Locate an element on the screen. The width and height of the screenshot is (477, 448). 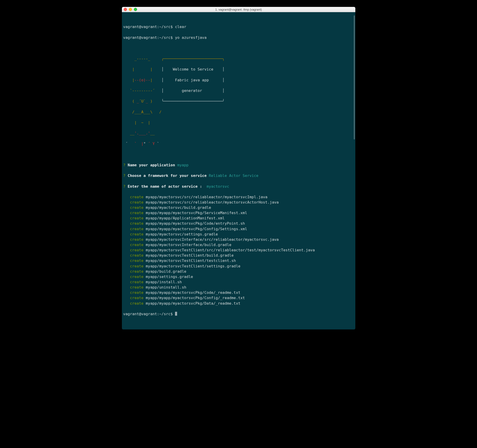
welcome-text: Fabric java app is located at coordinates (193, 80).